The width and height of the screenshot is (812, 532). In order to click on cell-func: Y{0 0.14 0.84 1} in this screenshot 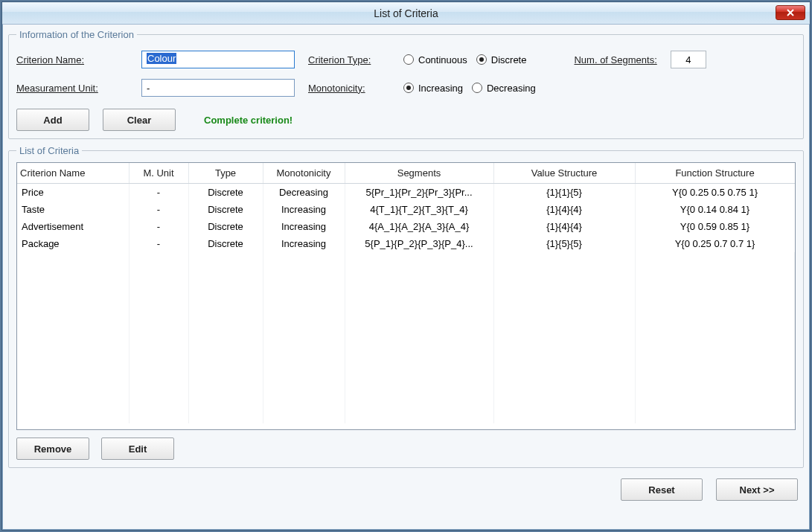, I will do `click(715, 210)`.